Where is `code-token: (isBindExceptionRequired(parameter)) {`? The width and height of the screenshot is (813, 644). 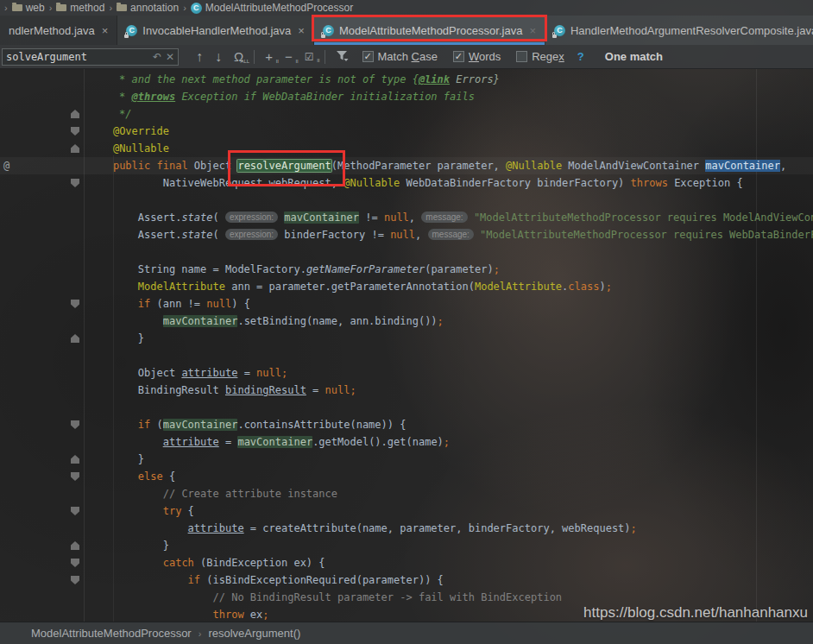
code-token: (isBindExceptionRequired(parameter)) { is located at coordinates (322, 580).